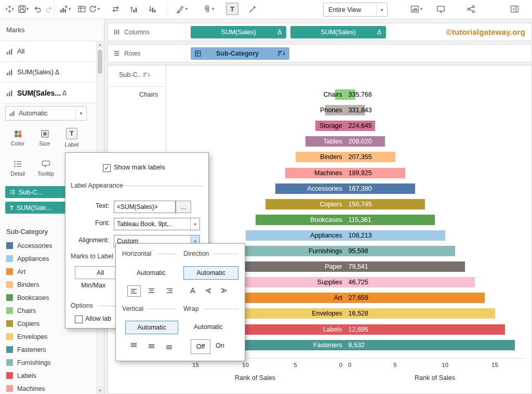 The height and width of the screenshot is (394, 532). What do you see at coordinates (26, 311) in the screenshot?
I see `legend-item-label: Chairs` at bounding box center [26, 311].